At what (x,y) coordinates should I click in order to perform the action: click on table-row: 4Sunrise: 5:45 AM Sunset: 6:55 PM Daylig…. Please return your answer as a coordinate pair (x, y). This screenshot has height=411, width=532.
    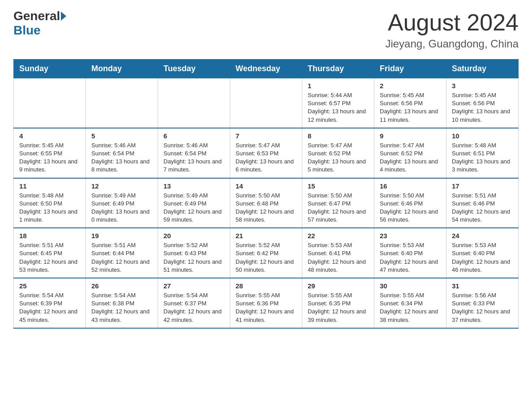
    Looking at the image, I should click on (50, 153).